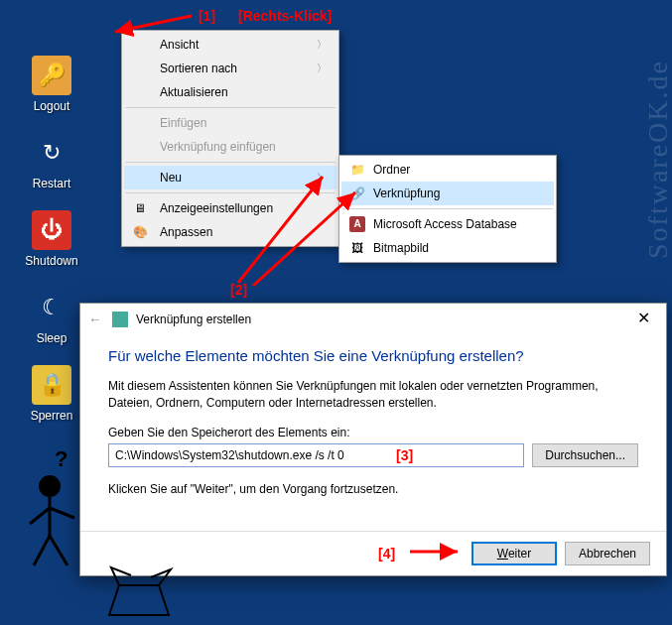  I want to click on submenu-item-icon: A, so click(357, 224).